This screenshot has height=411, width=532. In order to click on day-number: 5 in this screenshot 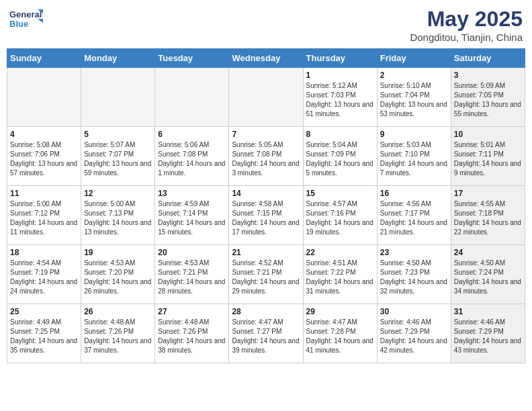, I will do `click(118, 134)`.